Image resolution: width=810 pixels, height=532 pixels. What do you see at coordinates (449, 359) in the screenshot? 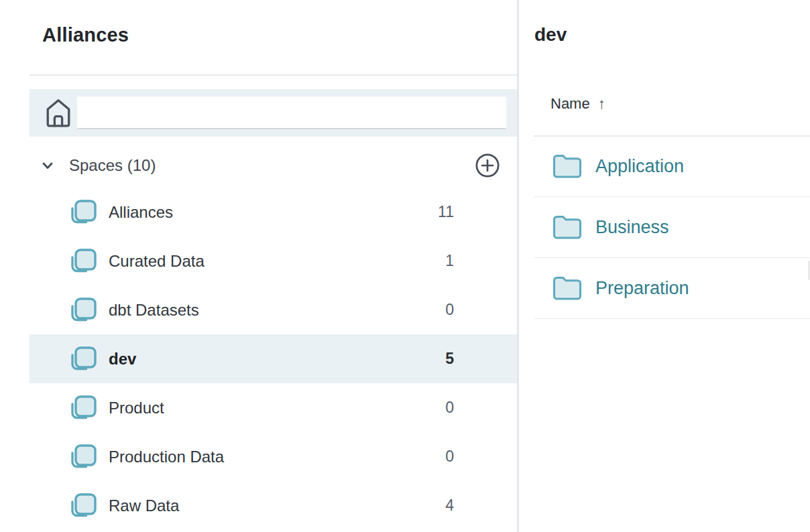
I see `space-item-count: 5` at bounding box center [449, 359].